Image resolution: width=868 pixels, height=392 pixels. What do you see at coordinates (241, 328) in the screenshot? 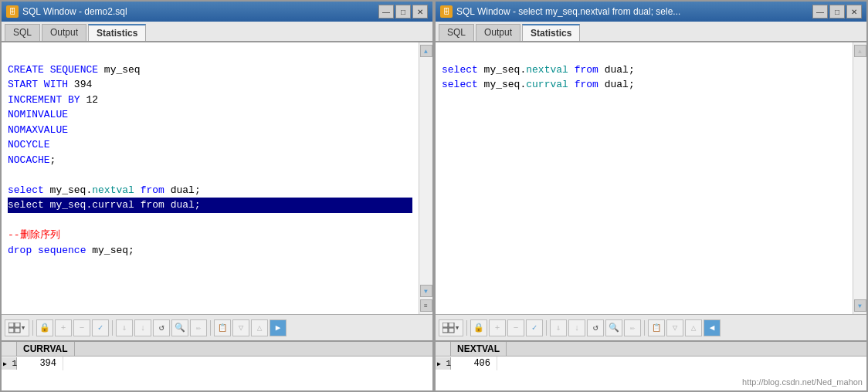
I see `down2-btn-1: ▽` at bounding box center [241, 328].